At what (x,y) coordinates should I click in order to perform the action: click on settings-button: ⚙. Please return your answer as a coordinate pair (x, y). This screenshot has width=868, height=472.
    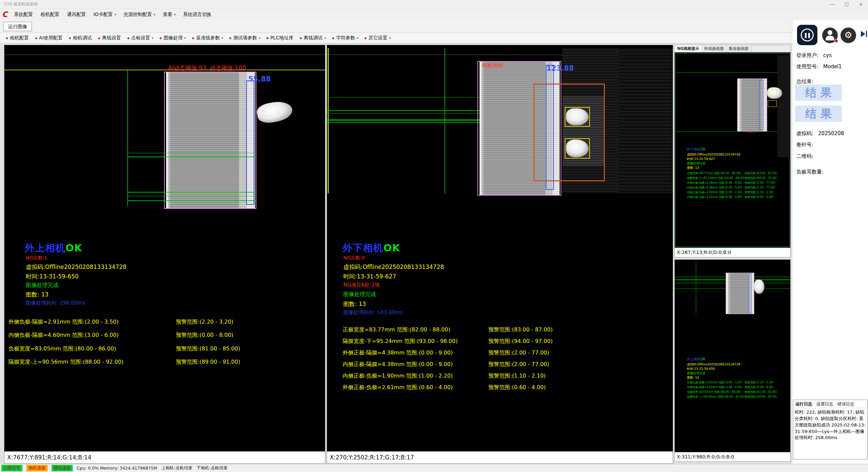
    Looking at the image, I should click on (848, 35).